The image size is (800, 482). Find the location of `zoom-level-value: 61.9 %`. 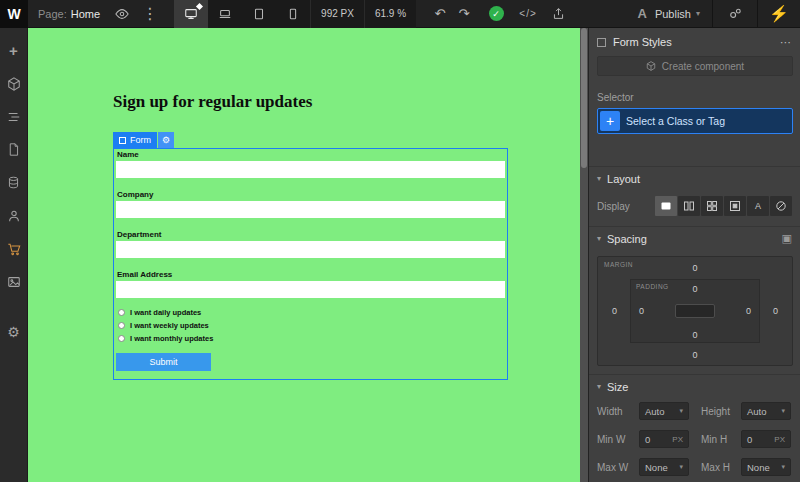

zoom-level-value: 61.9 % is located at coordinates (390, 14).